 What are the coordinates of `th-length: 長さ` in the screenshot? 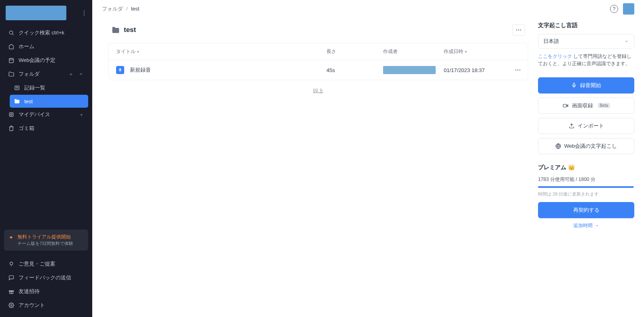 It's located at (355, 52).